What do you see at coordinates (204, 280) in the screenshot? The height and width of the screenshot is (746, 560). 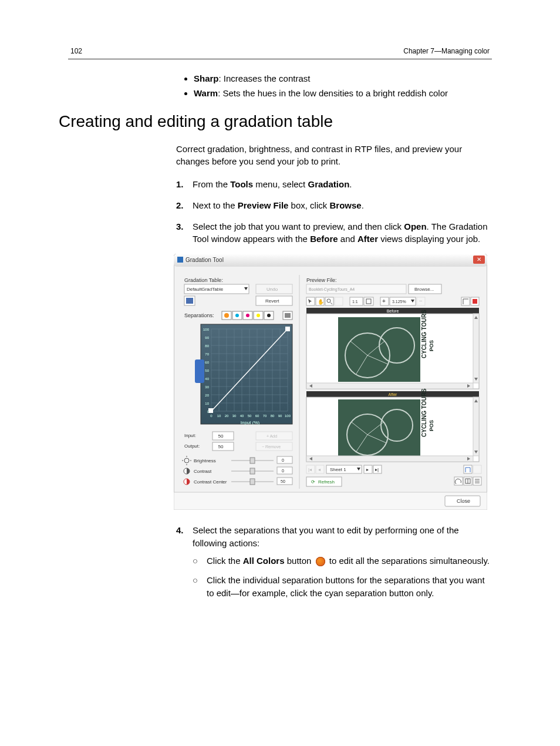 I see `svg-text: Gradation Table:` at bounding box center [204, 280].